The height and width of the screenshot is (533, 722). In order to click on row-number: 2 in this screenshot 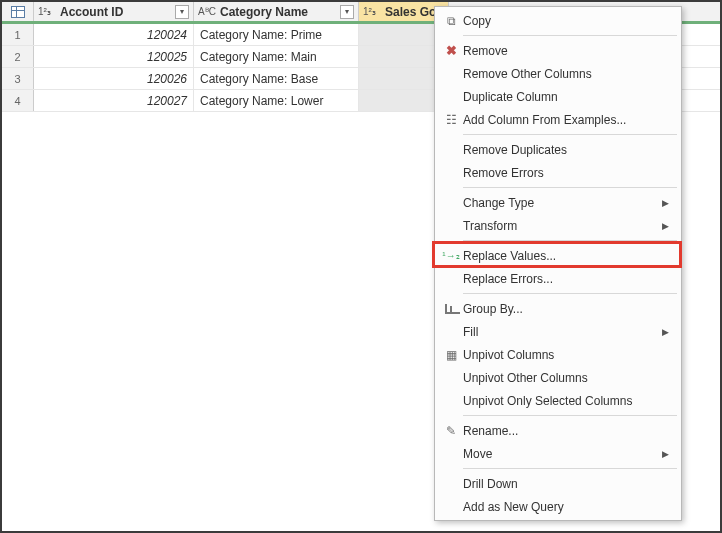, I will do `click(18, 56)`.